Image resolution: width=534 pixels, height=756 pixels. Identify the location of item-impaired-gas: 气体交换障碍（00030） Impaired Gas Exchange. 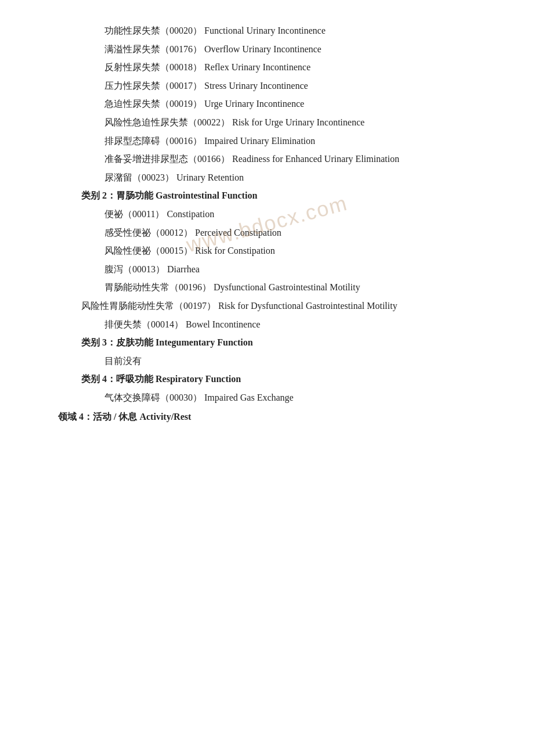
(267, 398).